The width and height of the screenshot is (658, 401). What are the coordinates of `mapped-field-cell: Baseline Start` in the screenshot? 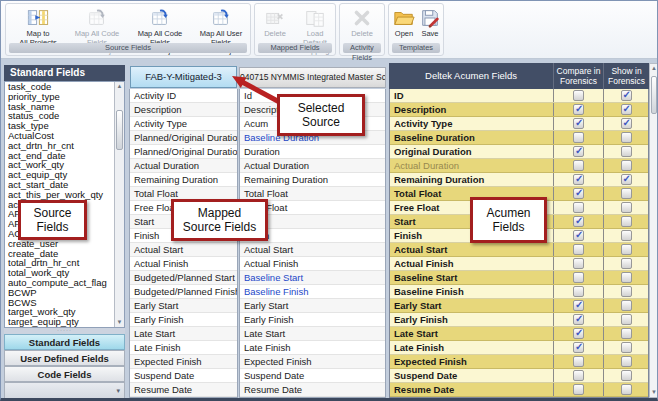 It's located at (312, 278).